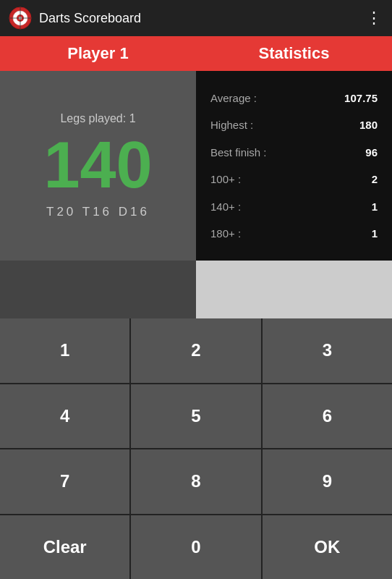 The height and width of the screenshot is (579, 392). Describe the element at coordinates (65, 482) in the screenshot. I see `key-7-button: 7` at that location.